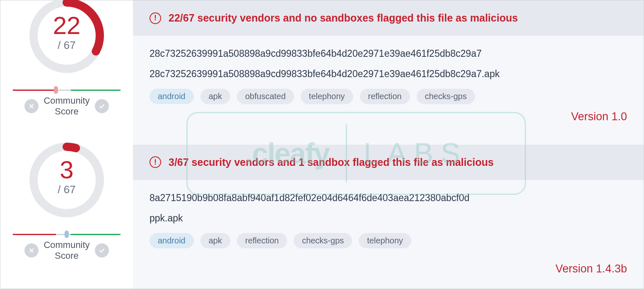 The width and height of the screenshot is (644, 289). What do you see at coordinates (331, 163) in the screenshot?
I see `alert-text-1: 3/67 security vendors and 1 sandbox flag…` at bounding box center [331, 163].